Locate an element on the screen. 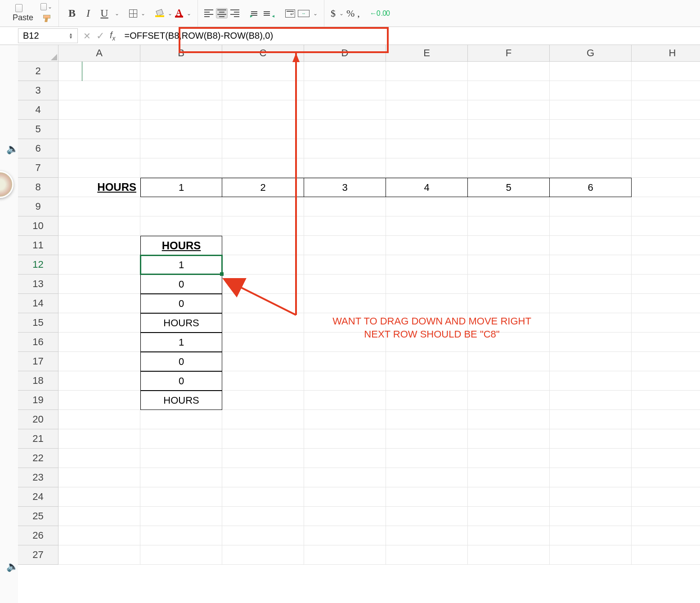 The height and width of the screenshot is (603, 700). cell-D24 is located at coordinates (345, 497).